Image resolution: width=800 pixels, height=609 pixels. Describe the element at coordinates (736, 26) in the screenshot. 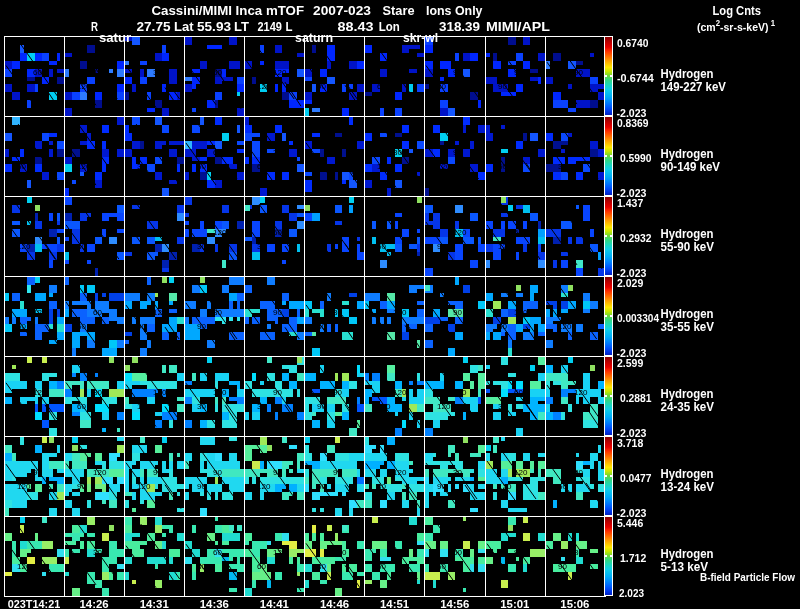

I see `svg-text: (cm2-sr-s-keV) 1` at that location.